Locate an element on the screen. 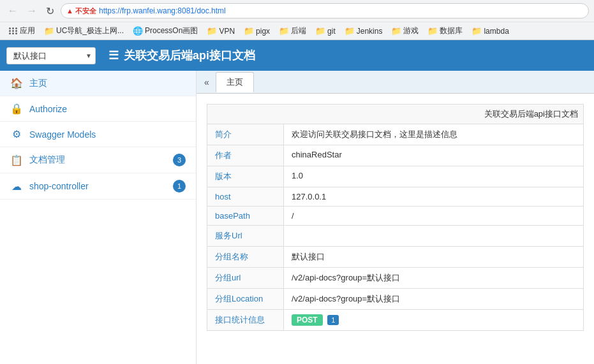  bookmark-db: 📁 数据库 is located at coordinates (445, 31).